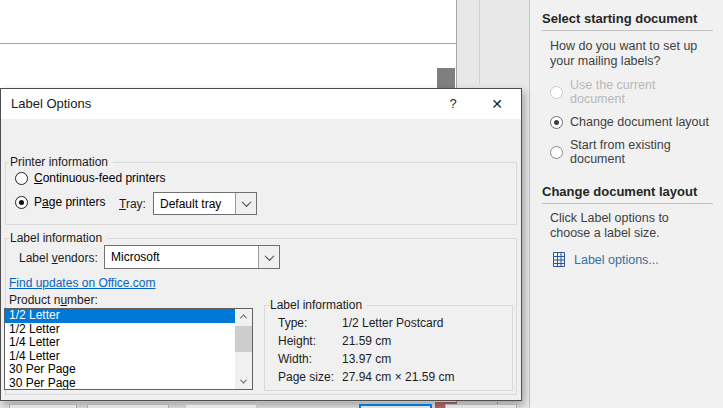 The height and width of the screenshot is (408, 723). I want to click on pane-heading-change-document-layout: Change document layout, so click(628, 192).